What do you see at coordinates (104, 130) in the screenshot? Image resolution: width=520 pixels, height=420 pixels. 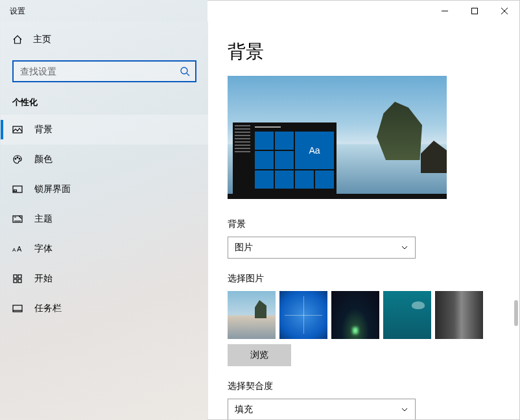 I see `nav-background: 背景` at bounding box center [104, 130].